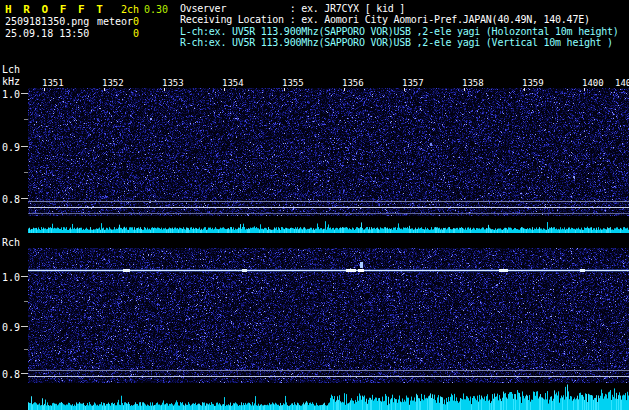 This screenshot has height=410, width=629. What do you see at coordinates (156, 10) in the screenshot?
I see `version-label: 0.30` at bounding box center [156, 10].